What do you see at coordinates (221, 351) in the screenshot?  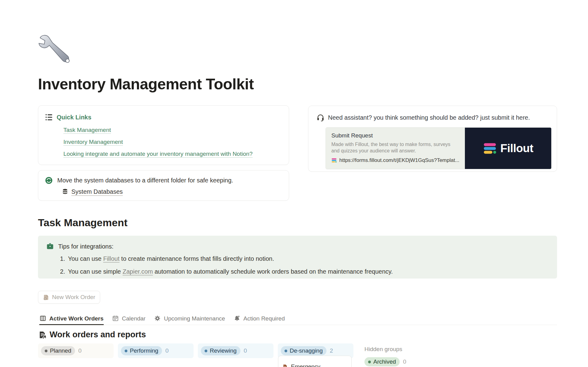 I see `group-pill-reviewing: Reviewing` at bounding box center [221, 351].